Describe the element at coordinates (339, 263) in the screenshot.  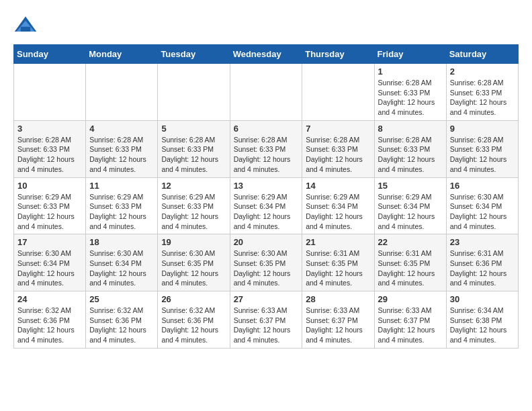
I see `calendar-cell: 21Sunrise: 6:31 AMSunset: 6:35 PMDayligh…` at that location.